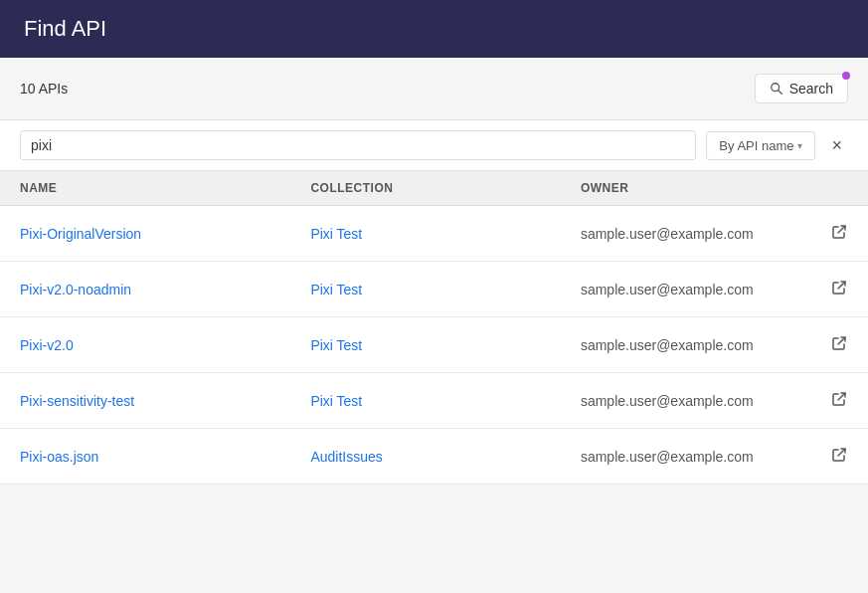 The height and width of the screenshot is (593, 868). I want to click on api-count: 10 APIs, so click(44, 89).